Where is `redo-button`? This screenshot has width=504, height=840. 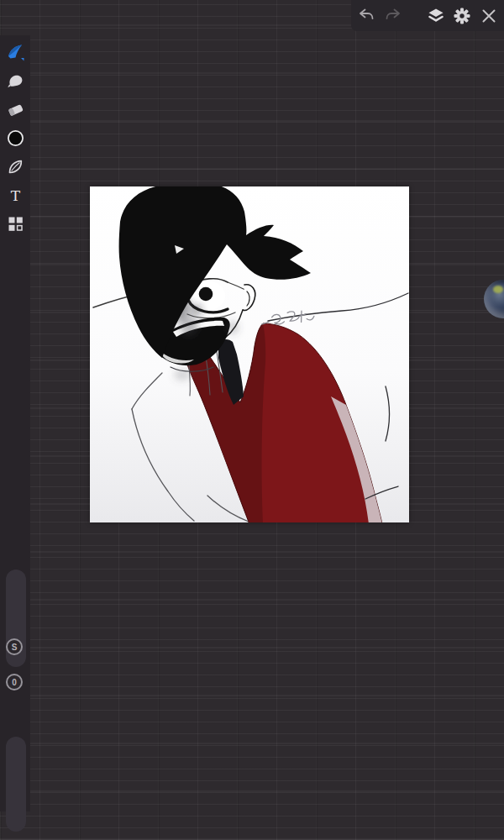 redo-button is located at coordinates (392, 16).